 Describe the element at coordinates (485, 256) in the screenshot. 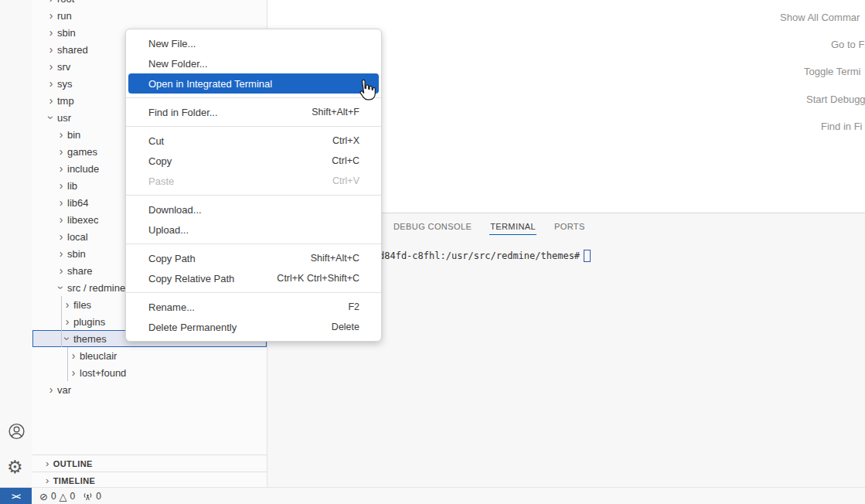

I see `terminal-prompt-line: d84fd-c8fhl:/usr/src/redmine/themes#` at that location.